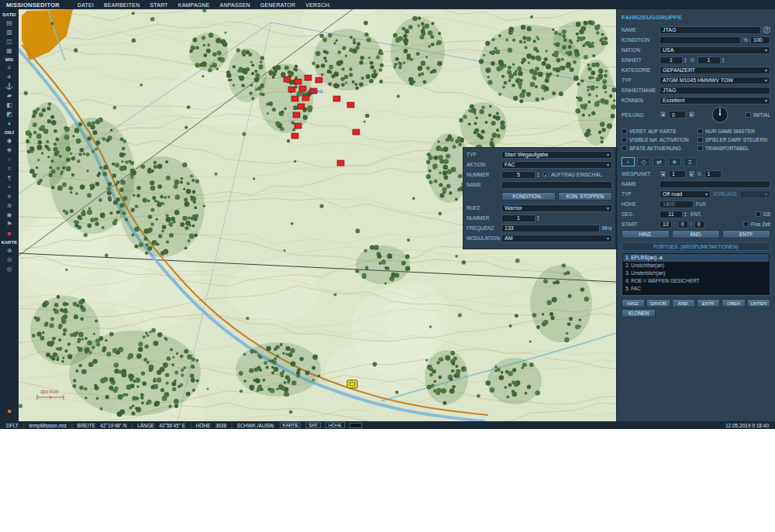 This screenshot has width=775, height=532. Describe the element at coordinates (9, 234) in the screenshot. I see `erase-icon: ■` at that location.